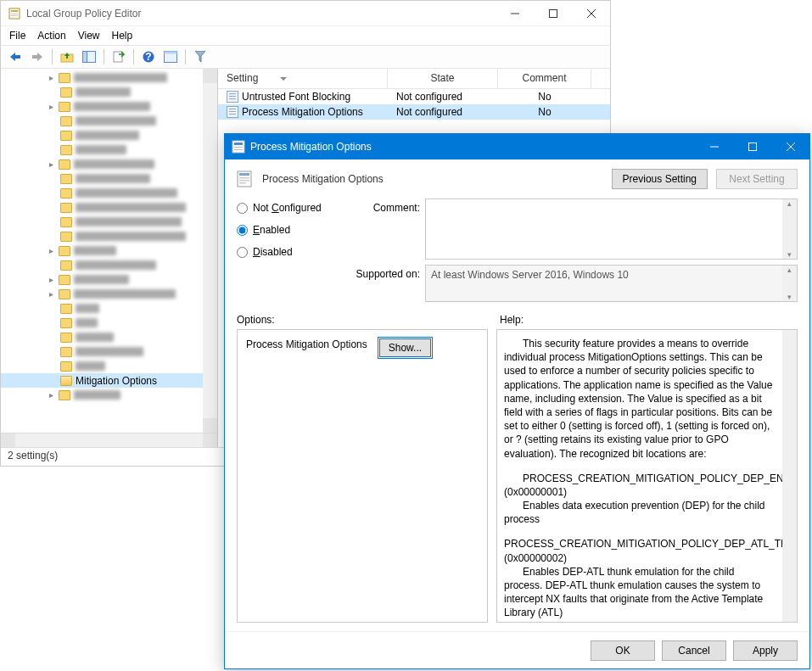 This screenshot has height=671, width=812. What do you see at coordinates (473, 147) in the screenshot?
I see `dialog-title: Process Mitigation Options` at bounding box center [473, 147].